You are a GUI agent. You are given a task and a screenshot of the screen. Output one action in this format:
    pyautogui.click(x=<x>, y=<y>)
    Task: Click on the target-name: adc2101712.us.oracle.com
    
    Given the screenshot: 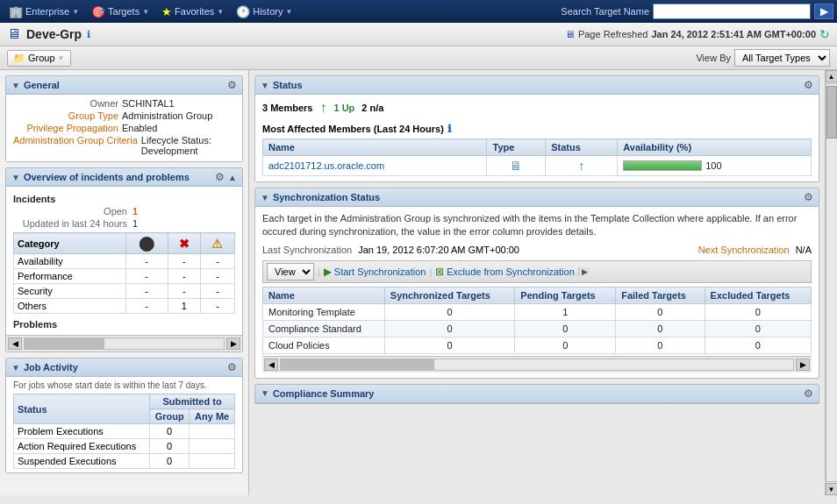 What is the action you would take?
    pyautogui.click(x=376, y=167)
    